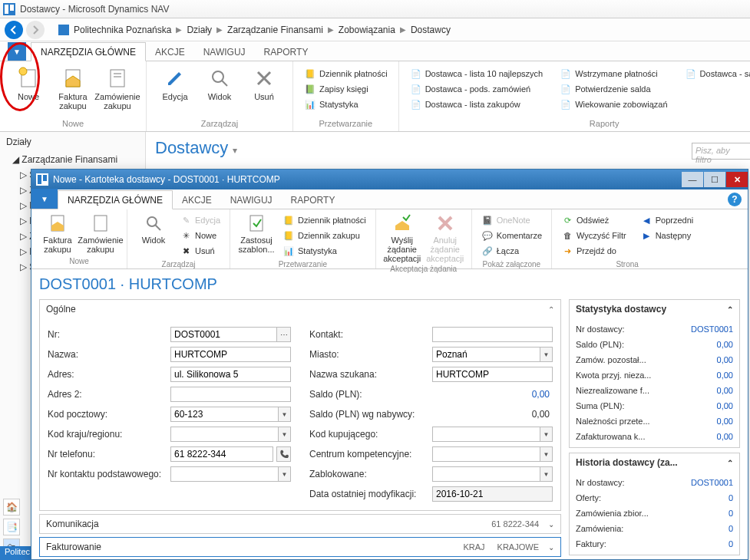 The height and width of the screenshot is (560, 750). What do you see at coordinates (224, 474) in the screenshot?
I see `primary-contact-input` at bounding box center [224, 474].